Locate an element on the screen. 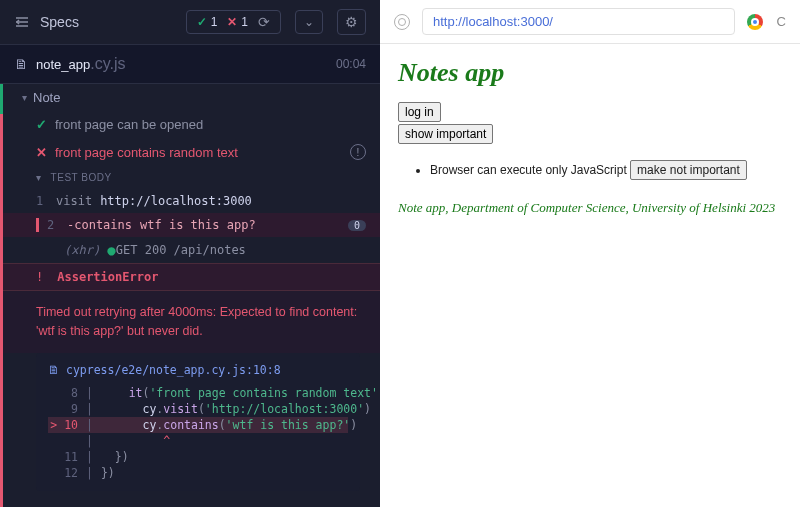  line-number: > 10 is located at coordinates (63, 425).